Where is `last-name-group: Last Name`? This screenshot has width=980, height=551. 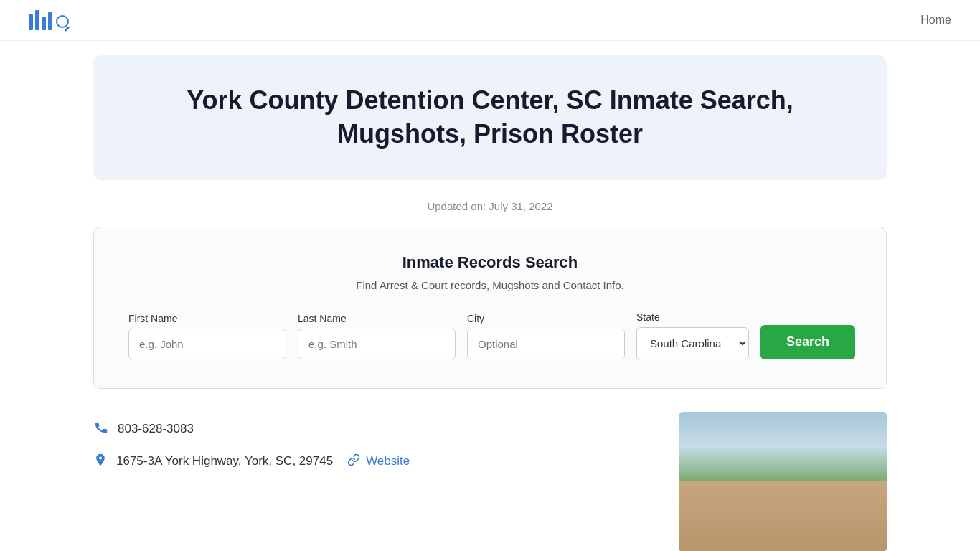
last-name-group: Last Name is located at coordinates (377, 336).